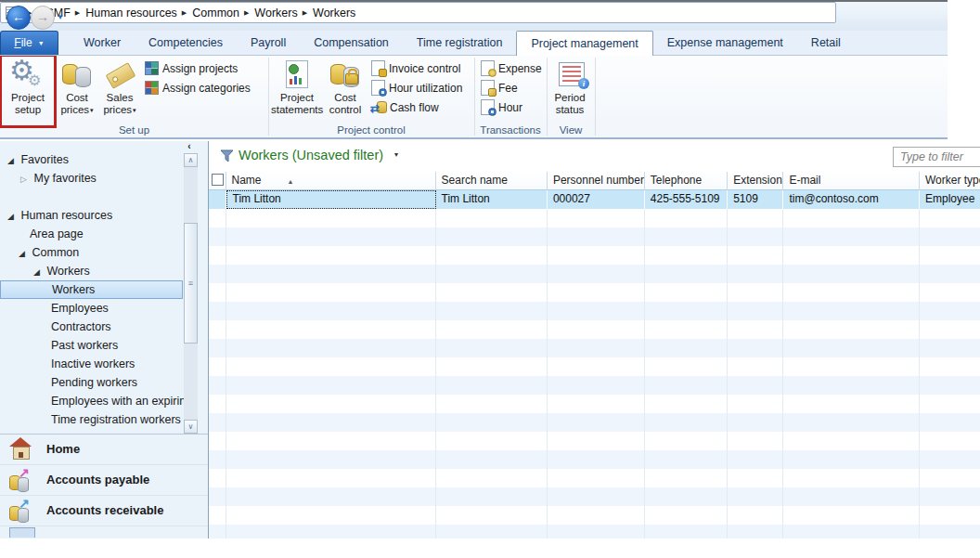 The height and width of the screenshot is (558, 980). Describe the element at coordinates (80, 308) in the screenshot. I see `tree-label: Employees` at that location.